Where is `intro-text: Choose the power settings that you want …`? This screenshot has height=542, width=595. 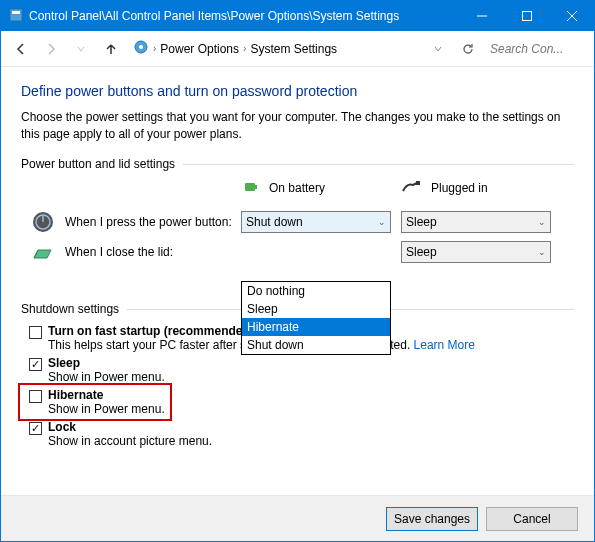
intro-text: Choose the power settings that you want … is located at coordinates (298, 126).